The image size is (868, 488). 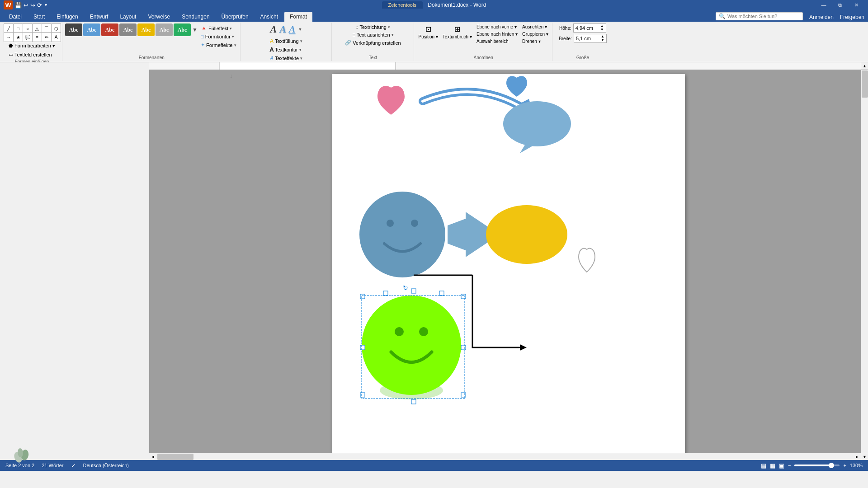 I want to click on drehen-btn: Drehen ▾, so click(x=535, y=42).